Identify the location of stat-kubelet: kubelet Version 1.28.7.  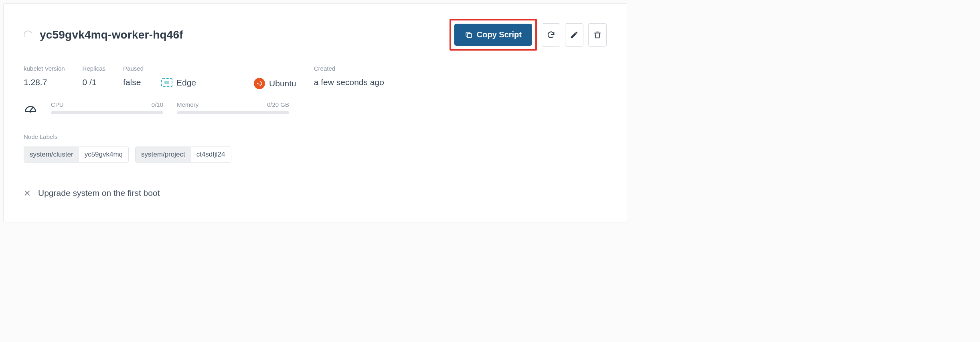
(44, 76).